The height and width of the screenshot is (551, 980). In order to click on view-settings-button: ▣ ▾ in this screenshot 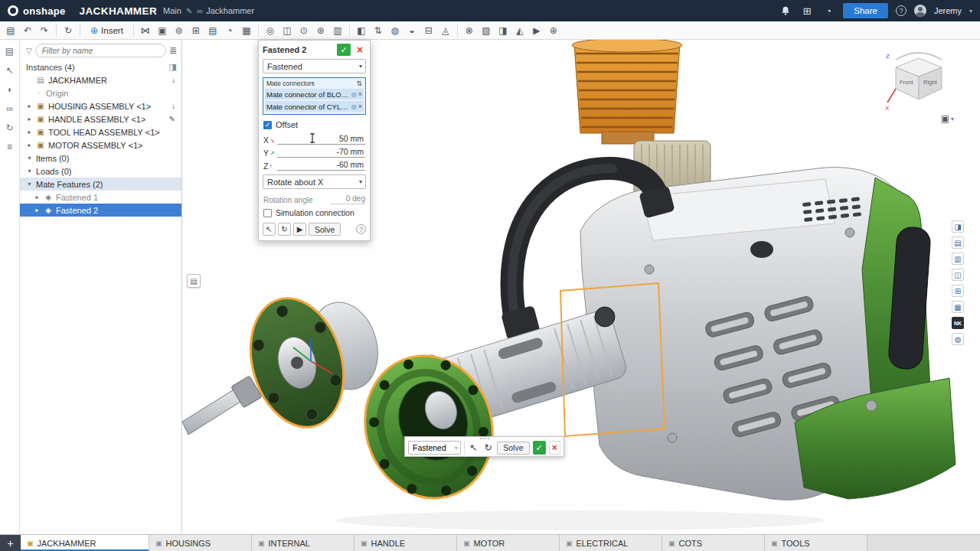, I will do `click(948, 119)`.